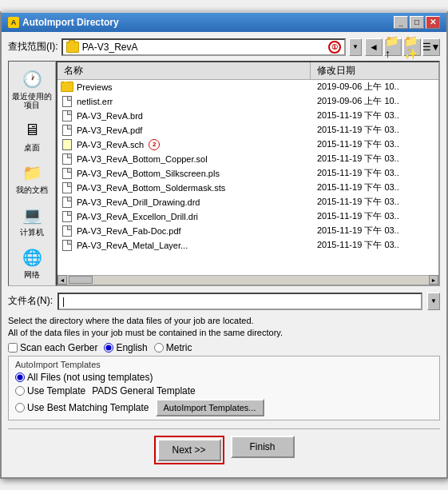 Image resolution: width=448 pixels, height=490 pixels. Describe the element at coordinates (62, 280) in the screenshot. I see `scroll-left-arrow: ◄` at that location.